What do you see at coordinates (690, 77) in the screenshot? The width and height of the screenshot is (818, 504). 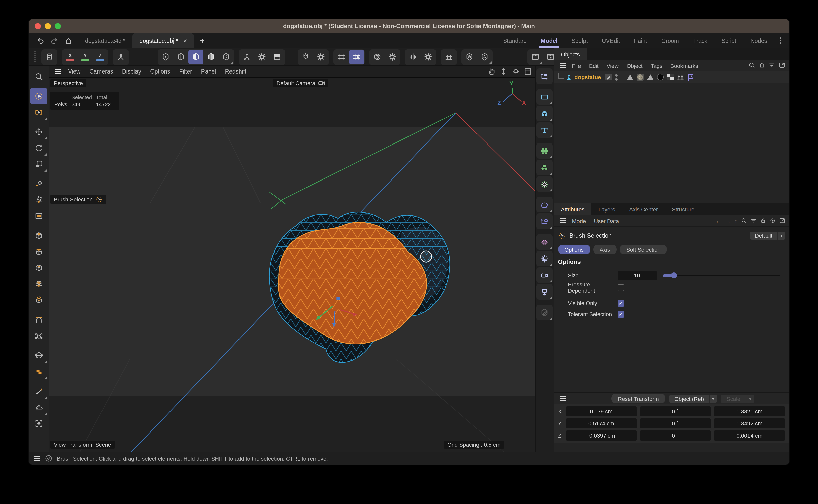 I see `selection-tag` at bounding box center [690, 77].